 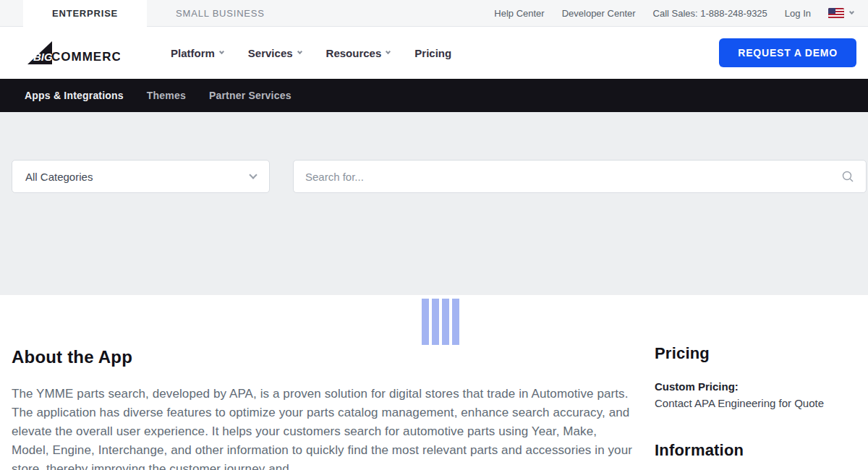 I want to click on request-demo-button: REQUEST A DEMO, so click(x=788, y=53).